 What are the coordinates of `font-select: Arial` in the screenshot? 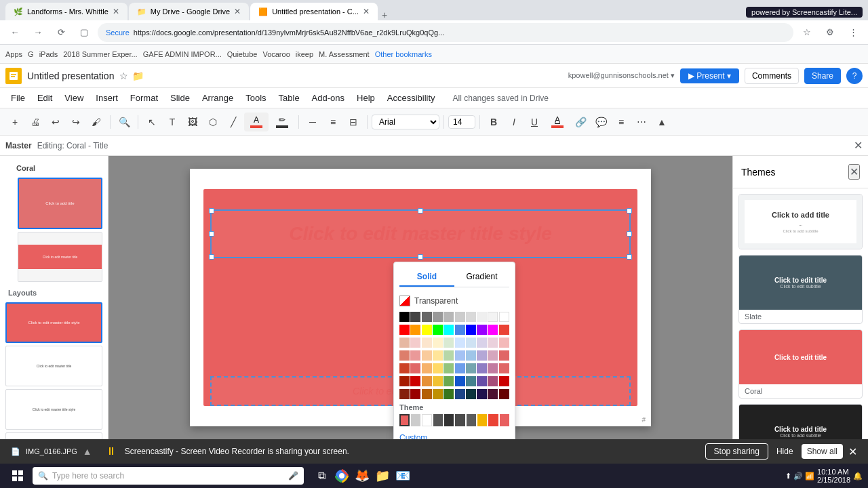 It's located at (406, 122).